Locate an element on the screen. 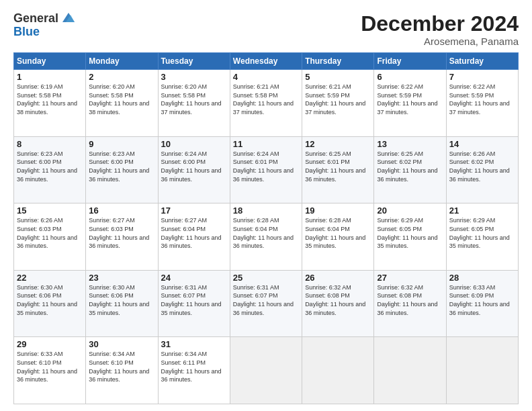  day-number: 9 is located at coordinates (122, 144).